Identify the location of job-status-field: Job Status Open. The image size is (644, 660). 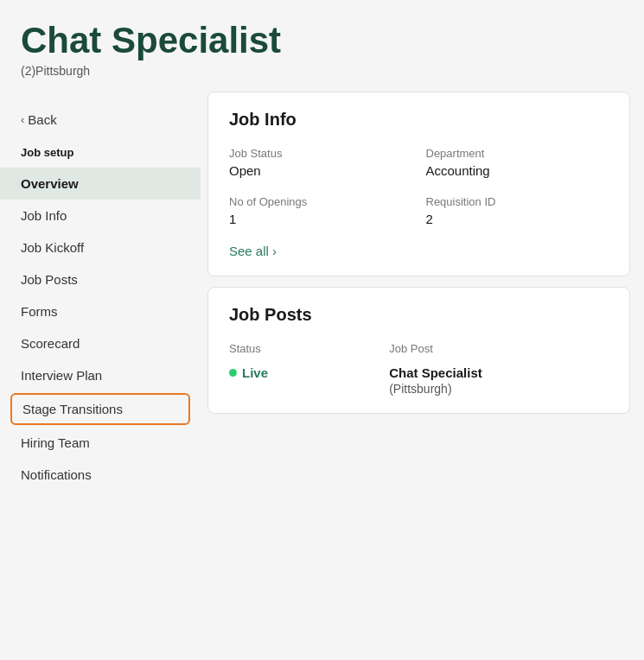
(321, 162).